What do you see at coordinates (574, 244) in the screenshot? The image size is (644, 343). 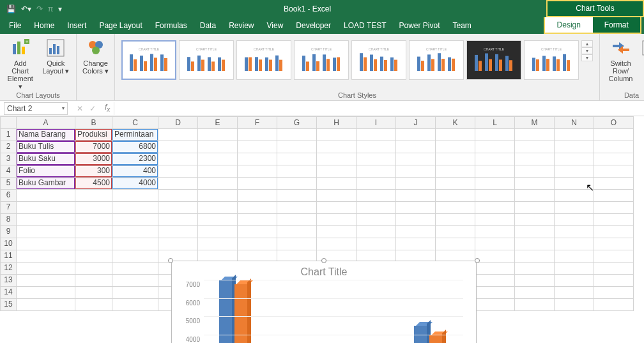 I see `cell-N10` at bounding box center [574, 244].